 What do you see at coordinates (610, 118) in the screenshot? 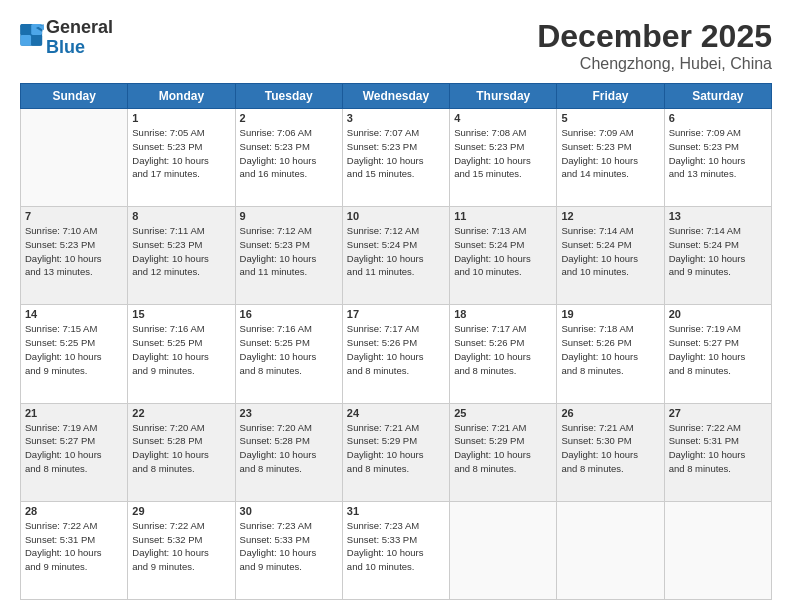
I see `day-number: 5` at bounding box center [610, 118].